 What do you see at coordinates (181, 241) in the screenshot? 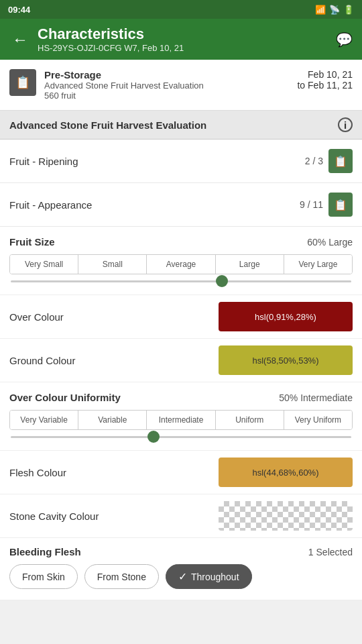
I see `fruit-size-header: Fruit Size 60% Large` at bounding box center [181, 241].